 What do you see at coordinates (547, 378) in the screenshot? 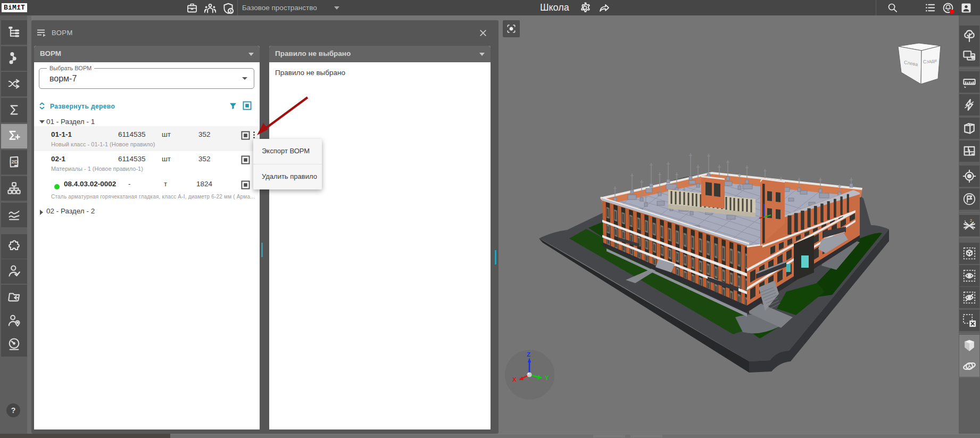
I see `svg-text: Y` at bounding box center [547, 378].